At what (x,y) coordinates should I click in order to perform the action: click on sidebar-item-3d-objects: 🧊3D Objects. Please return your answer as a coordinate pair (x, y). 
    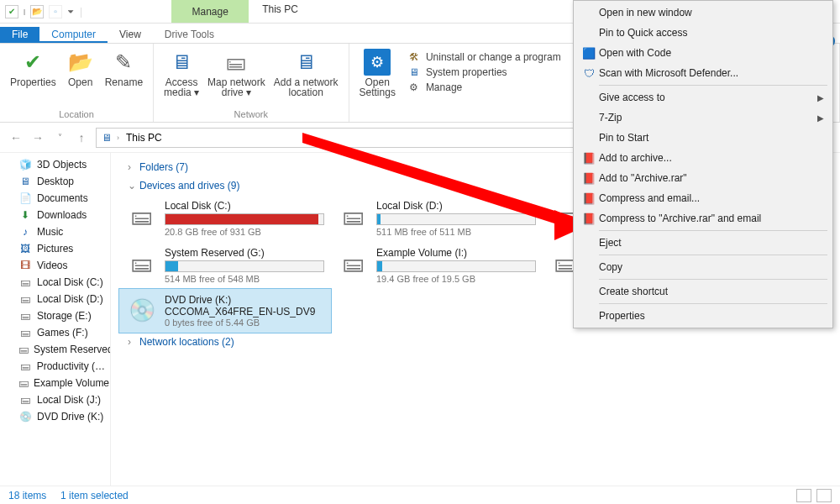
    Looking at the image, I should click on (55, 165).